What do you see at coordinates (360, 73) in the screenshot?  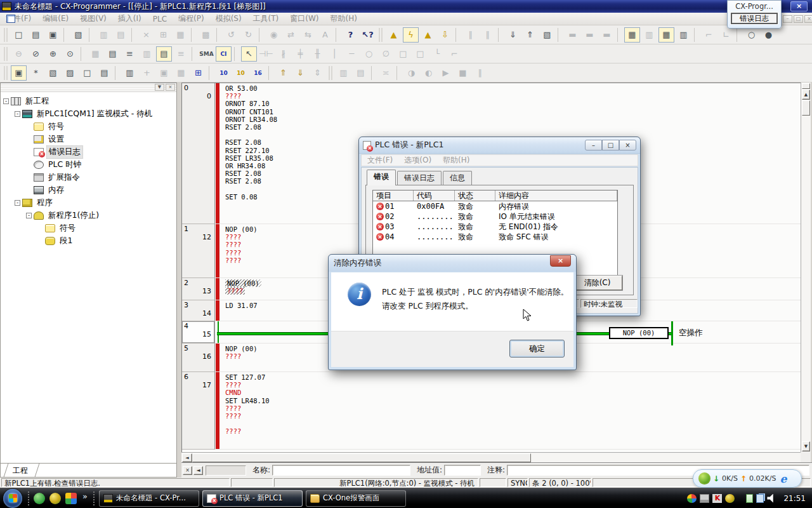 I see `online-edit-icon: ▤` at bounding box center [360, 73].